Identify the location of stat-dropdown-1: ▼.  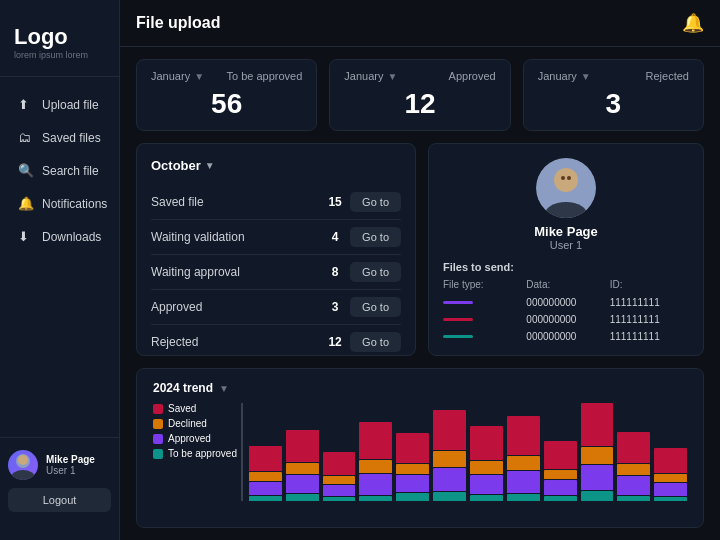
(392, 76).